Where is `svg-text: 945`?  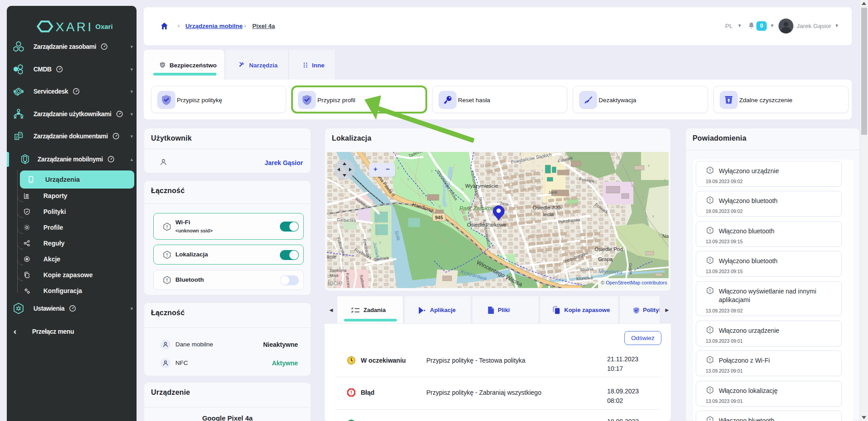 svg-text: 945 is located at coordinates (439, 218).